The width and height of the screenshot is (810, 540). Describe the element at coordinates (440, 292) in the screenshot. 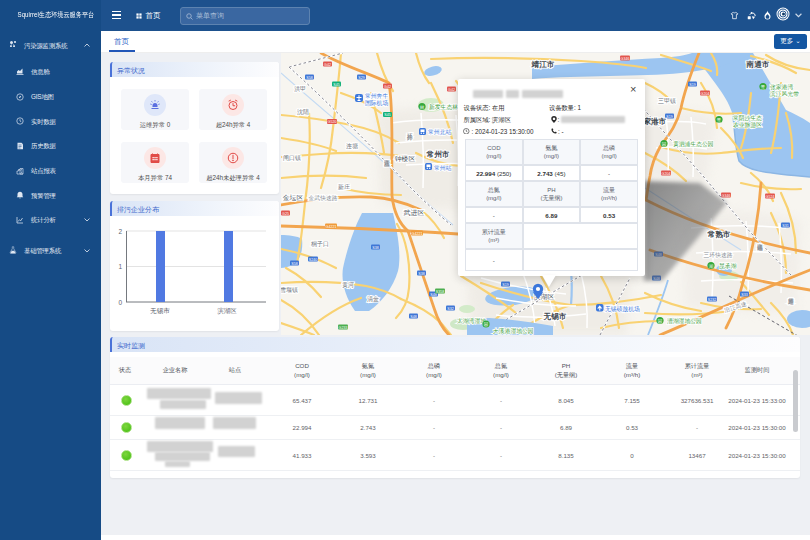

I see `svg-text: S358` at that location.